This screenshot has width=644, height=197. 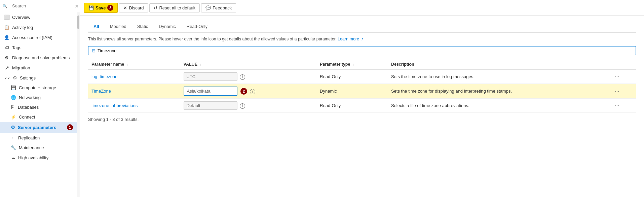 What do you see at coordinates (118, 27) in the screenshot?
I see `tab-modified: Modified` at bounding box center [118, 27].